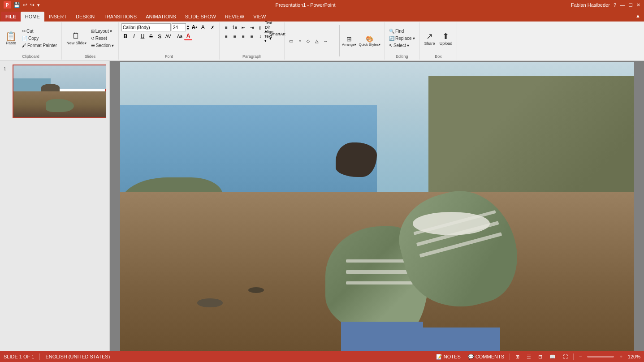  I want to click on restore-btn: ☐, so click(631, 5).